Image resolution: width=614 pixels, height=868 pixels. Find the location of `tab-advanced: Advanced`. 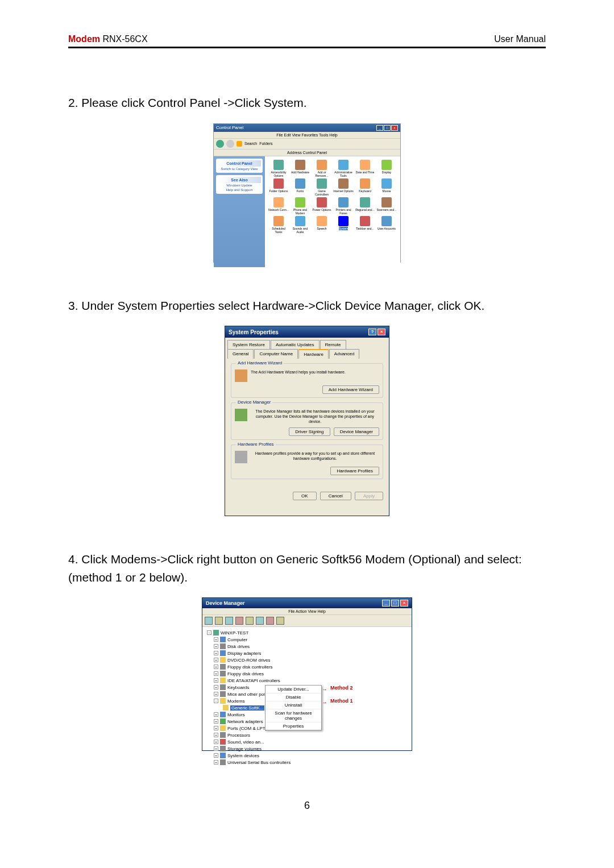

tab-advanced: Advanced is located at coordinates (345, 354).